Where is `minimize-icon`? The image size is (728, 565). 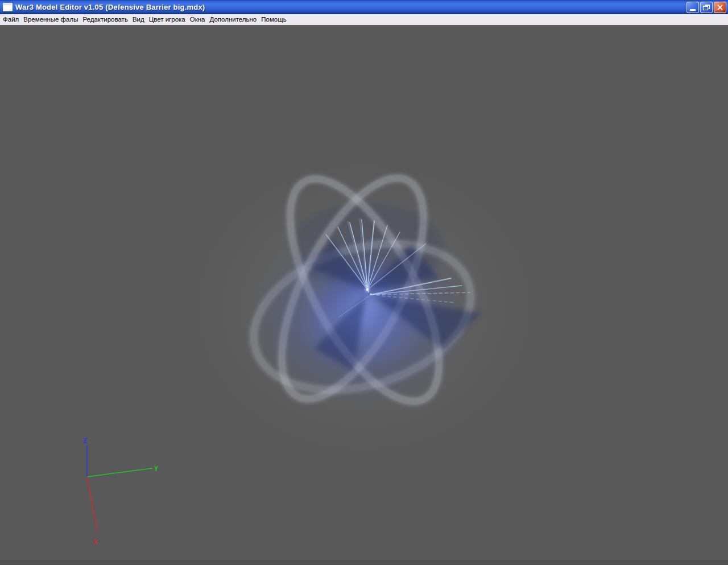 minimize-icon is located at coordinates (693, 10).